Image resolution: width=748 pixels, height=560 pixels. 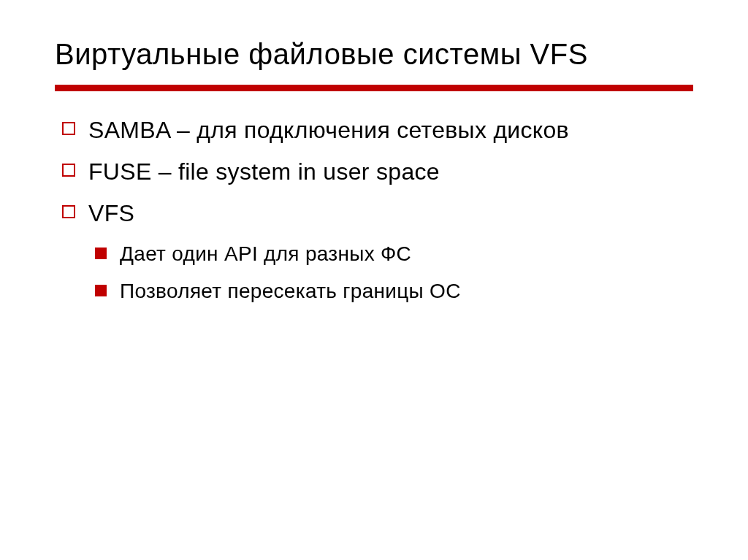 I want to click on slide-title: Виртуальные файловые системы VFS, so click(x=374, y=54).